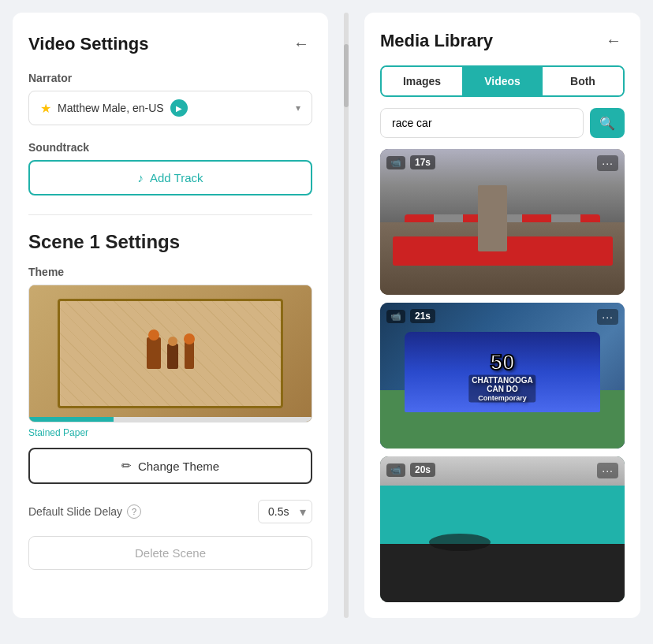  Describe the element at coordinates (411, 470) in the screenshot. I see `media-badge-row-3: 📹 20s` at that location.